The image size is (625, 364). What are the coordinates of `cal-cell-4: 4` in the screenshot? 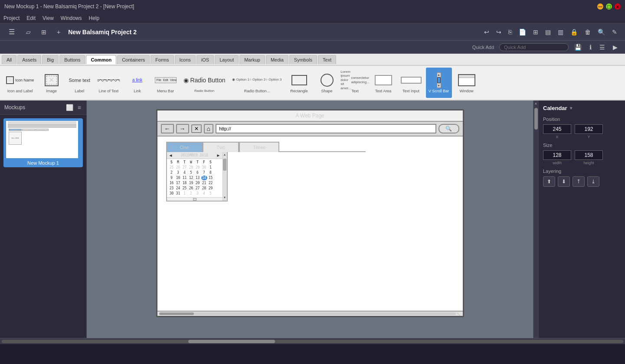 It's located at (185, 172).